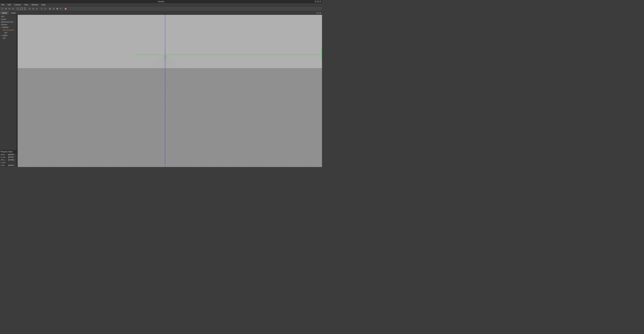  I want to click on prop-row-name: name ground..., so click(8, 154).